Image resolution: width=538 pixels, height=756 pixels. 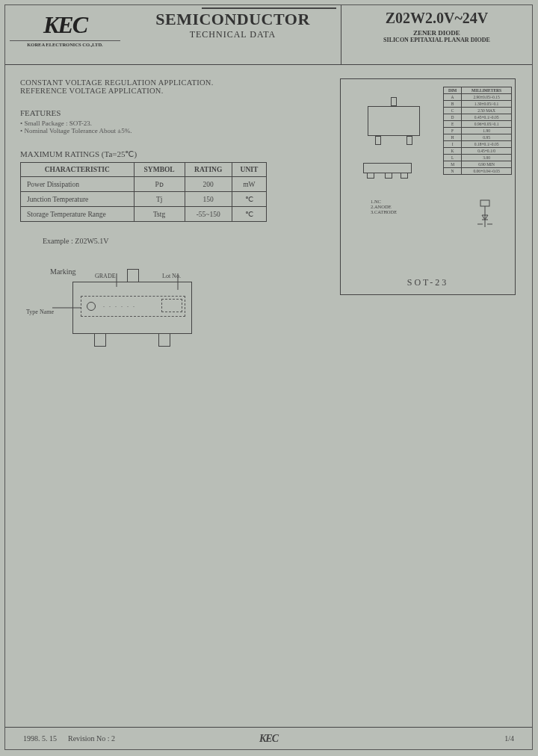 I want to click on ratings-table: CHARACTERISTIC SYMBOL RATING UNIT Power …, so click(x=143, y=192).